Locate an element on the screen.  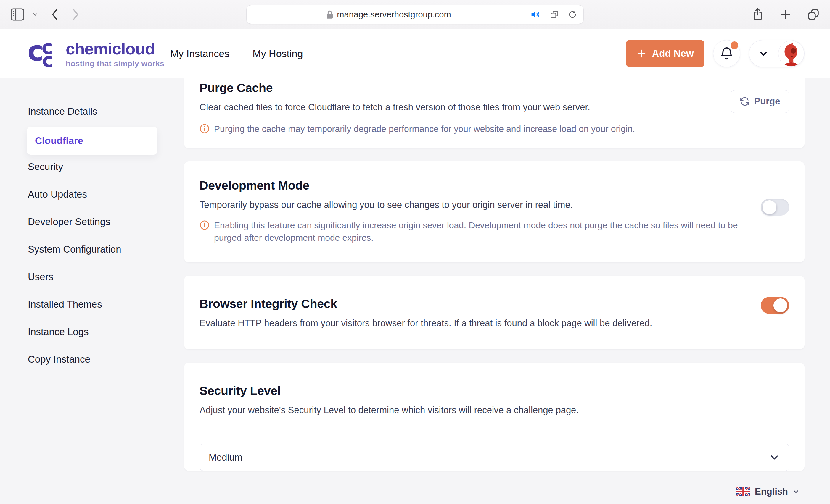
sidebar-item-instance-details: Instance Details is located at coordinates (83, 111).